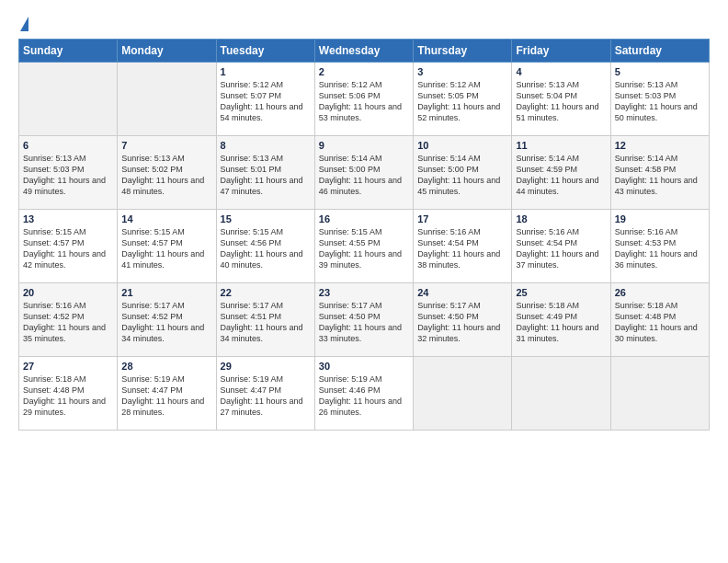  Describe the element at coordinates (660, 145) in the screenshot. I see `day-number: 12` at that location.